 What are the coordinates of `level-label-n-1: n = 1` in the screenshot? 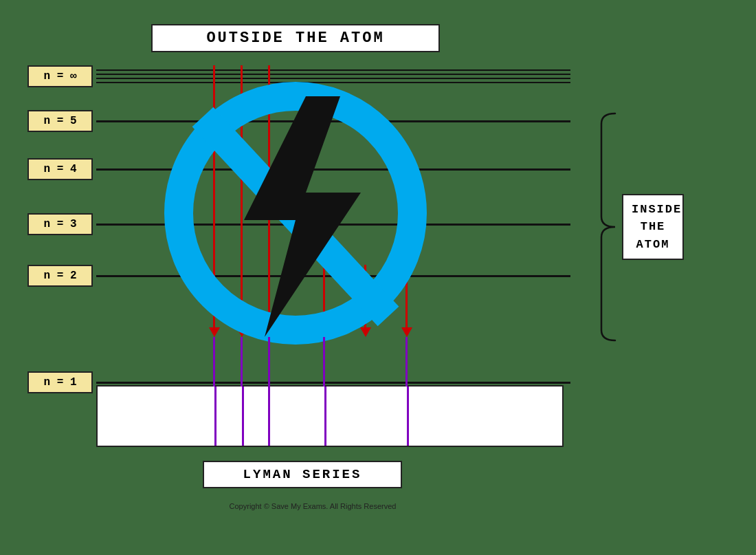 It's located at (60, 382).